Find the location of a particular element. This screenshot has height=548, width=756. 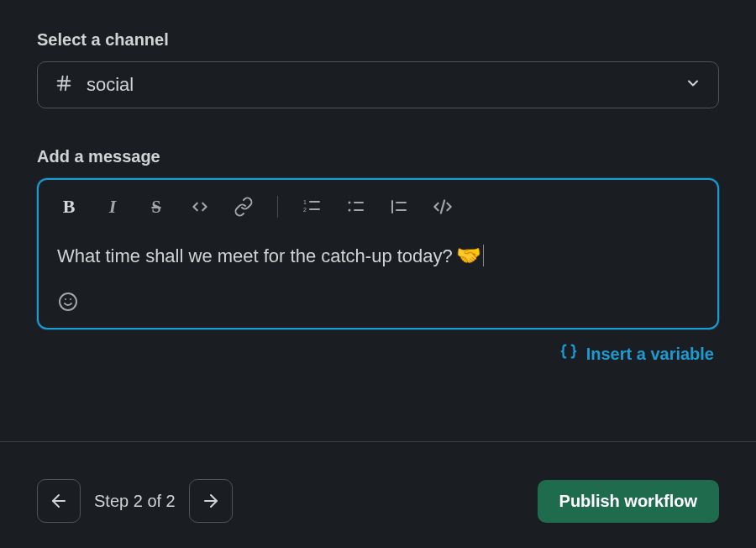

ordered-list-button: 1 2 is located at coordinates (312, 207).